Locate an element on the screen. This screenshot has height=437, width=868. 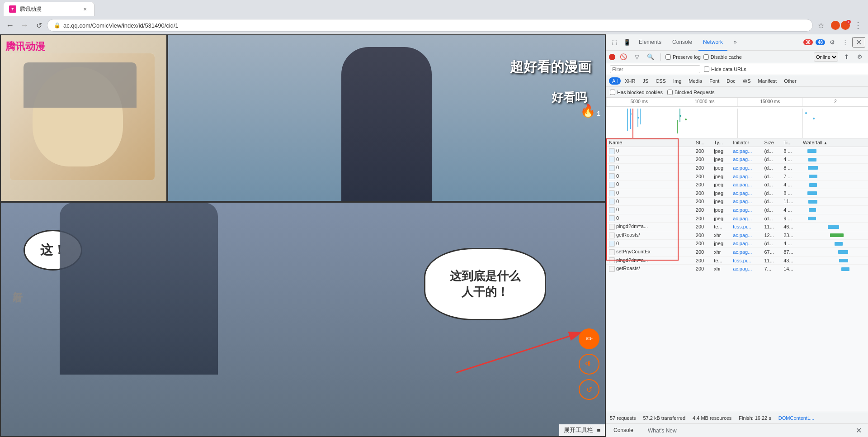
devtools-inspect-button: ⬚ is located at coordinates (614, 43).